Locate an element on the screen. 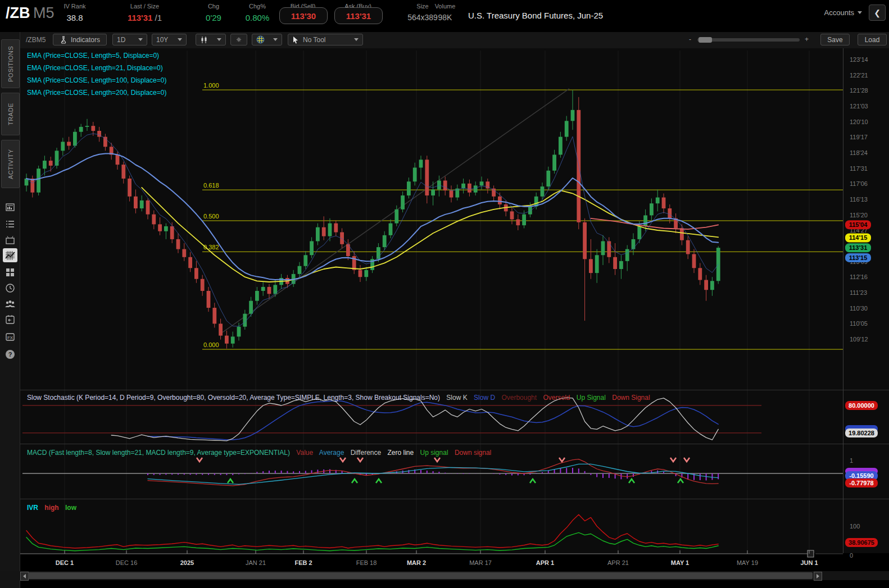 The width and height of the screenshot is (889, 588). gear-icon is located at coordinates (239, 39).